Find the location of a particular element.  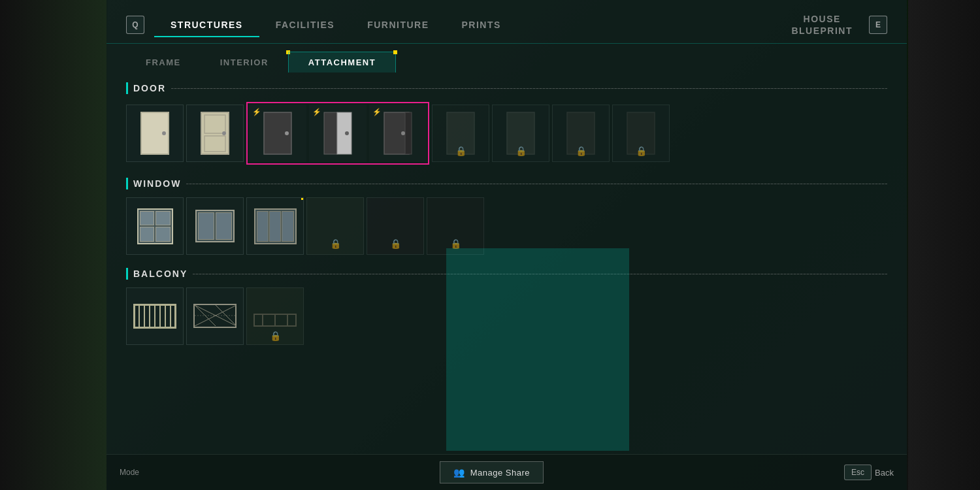

balcony-divider is located at coordinates (540, 274).